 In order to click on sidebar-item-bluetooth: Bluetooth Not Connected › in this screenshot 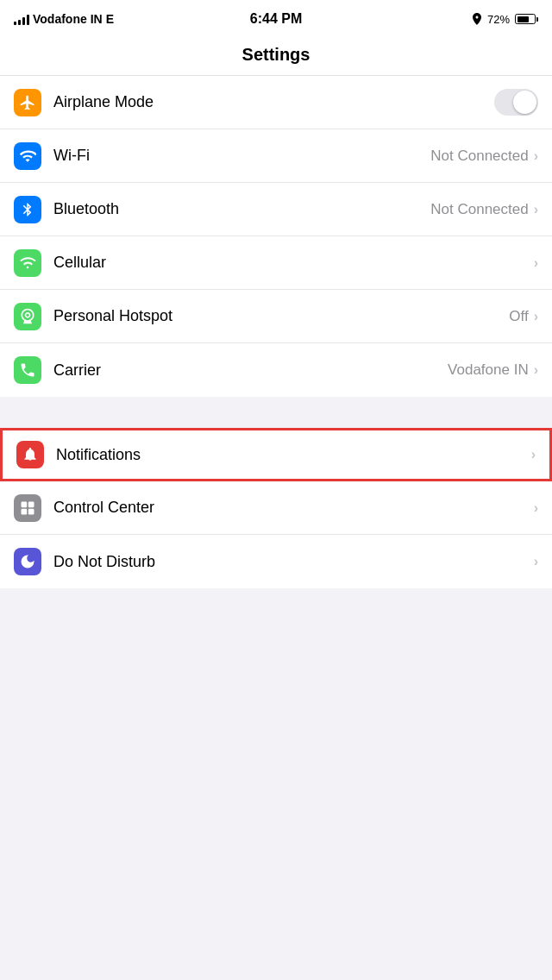, I will do `click(276, 210)`.